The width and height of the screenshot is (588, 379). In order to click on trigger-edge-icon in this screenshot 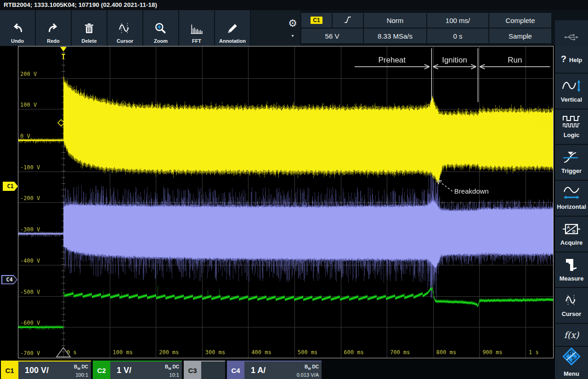, I will do `click(571, 158)`.